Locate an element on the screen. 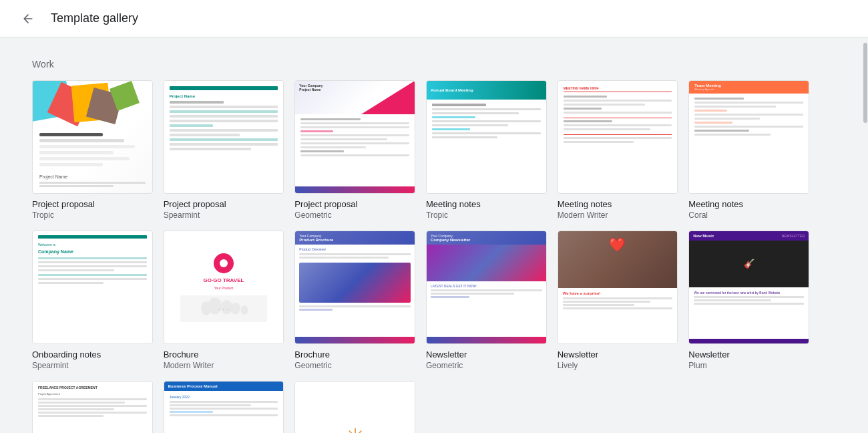 This screenshot has width=868, height=433. template-card-project-geometric: Your CompanyProject Name is located at coordinates (355, 150).